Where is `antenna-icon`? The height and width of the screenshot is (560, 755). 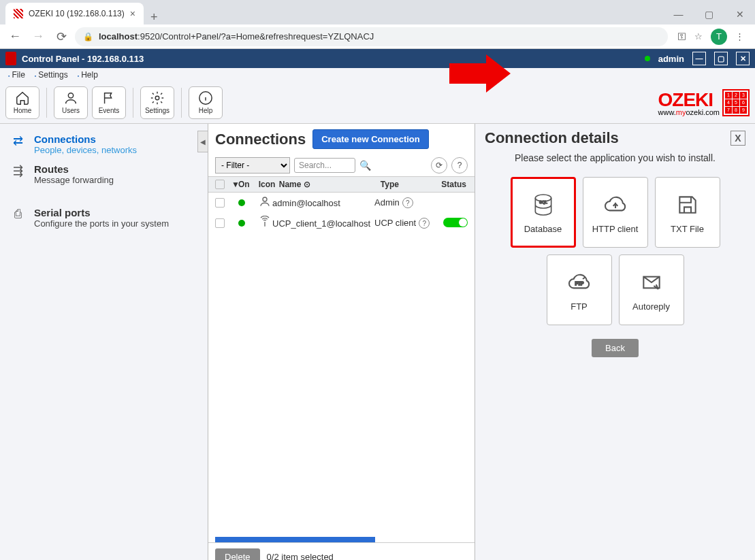
antenna-icon is located at coordinates (263, 223).